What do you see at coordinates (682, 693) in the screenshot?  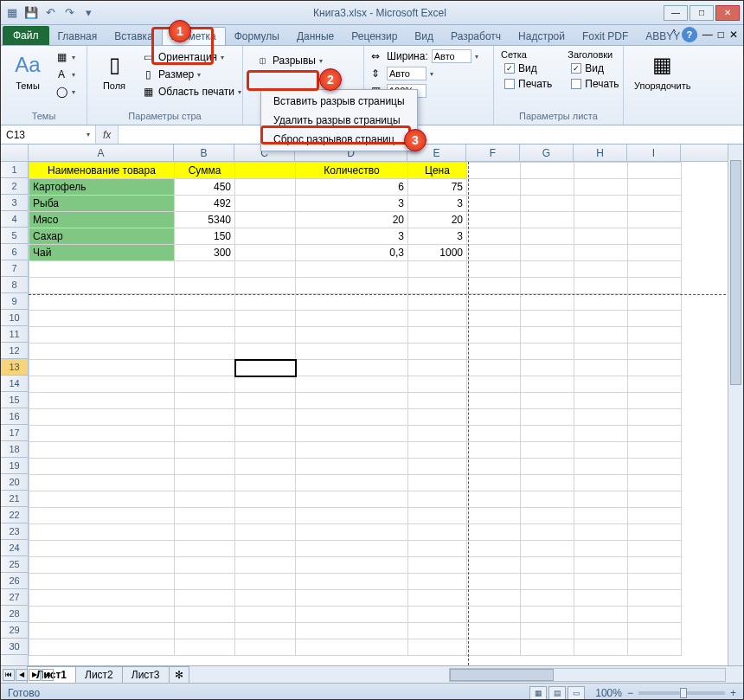 I see `zoom-slider` at bounding box center [682, 693].